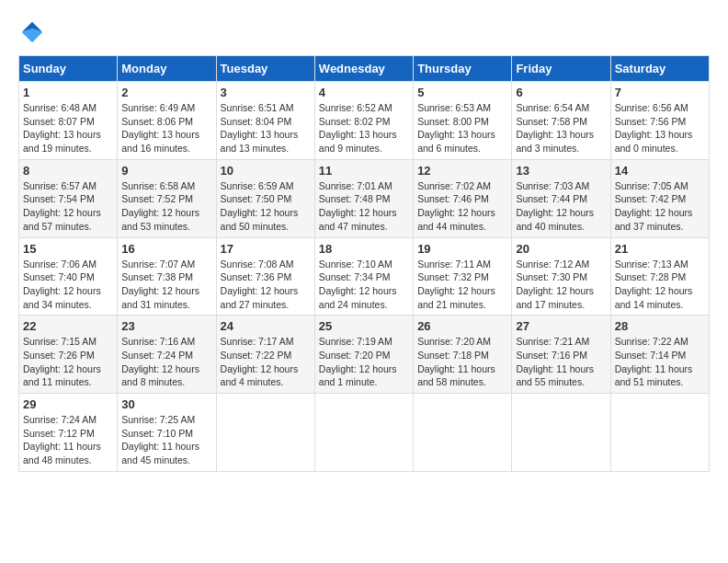 This screenshot has height=563, width=728. I want to click on week-row-1: 1Sunrise: 6:48 AMSunset: 8:07 PMDaylight…, so click(364, 121).